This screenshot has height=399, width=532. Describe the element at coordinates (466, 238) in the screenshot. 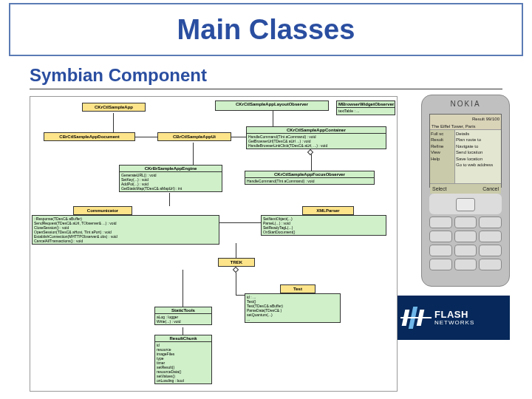

I see `phone-keypad` at that location.